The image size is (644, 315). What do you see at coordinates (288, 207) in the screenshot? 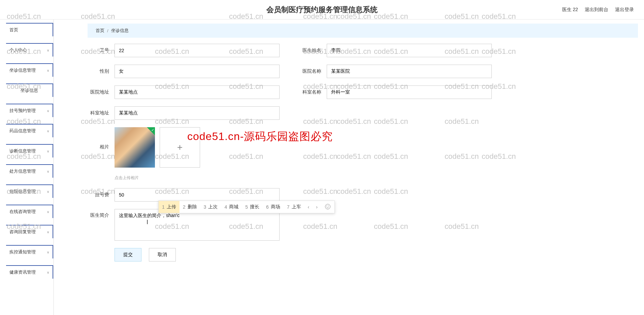
I see `ime-num: 7` at bounding box center [288, 207].